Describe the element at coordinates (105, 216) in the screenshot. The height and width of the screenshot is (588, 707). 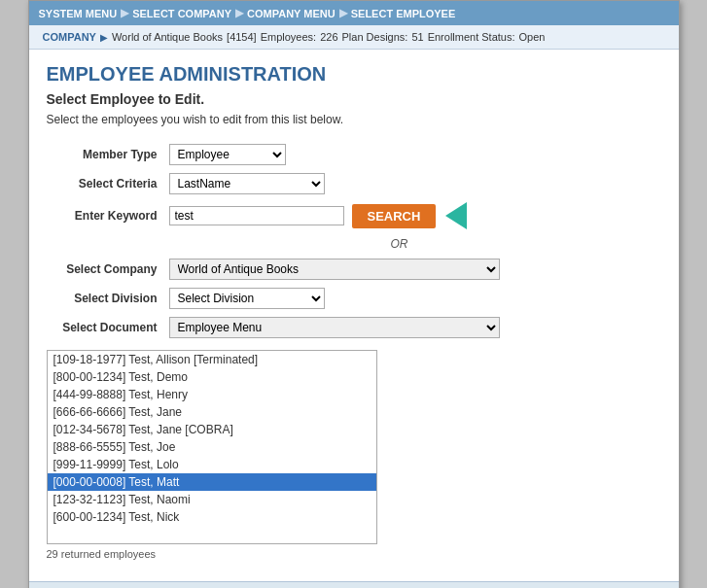
I see `enter-keyword-label: Enter Keyword` at that location.